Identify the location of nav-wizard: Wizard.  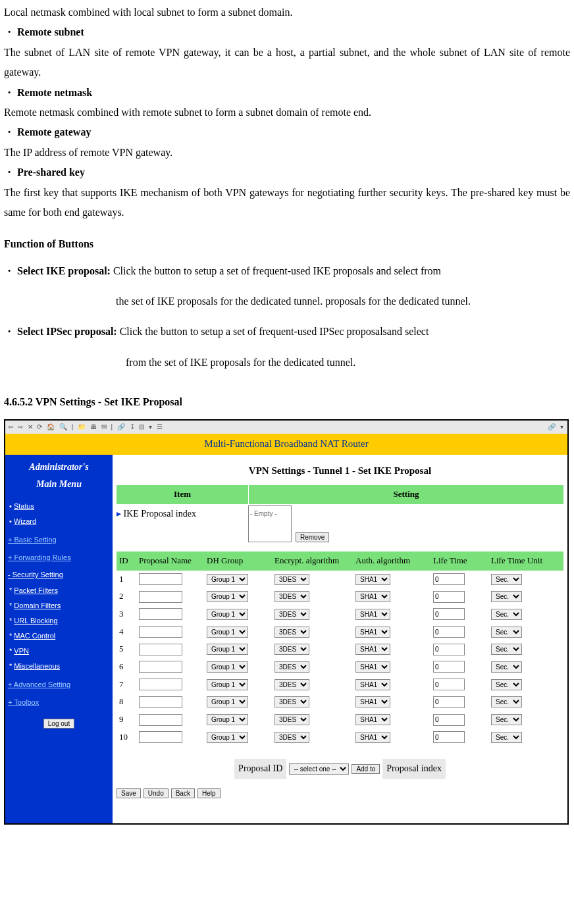
(59, 521).